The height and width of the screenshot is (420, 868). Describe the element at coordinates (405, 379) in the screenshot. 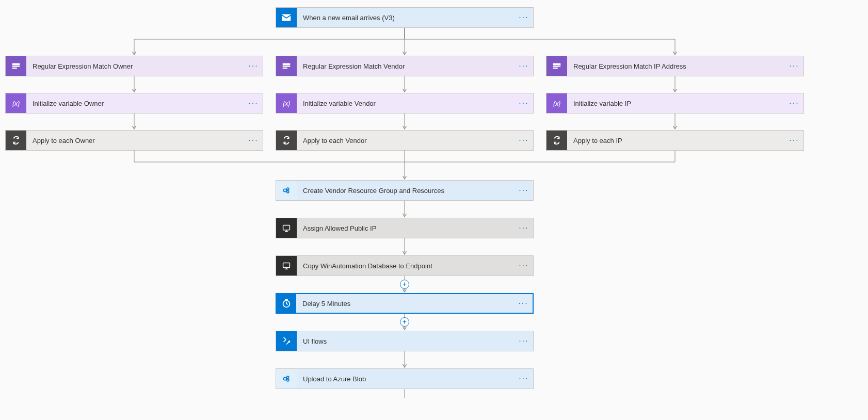

I see `upload-blob-card: Upload to Azure Blob ···` at that location.